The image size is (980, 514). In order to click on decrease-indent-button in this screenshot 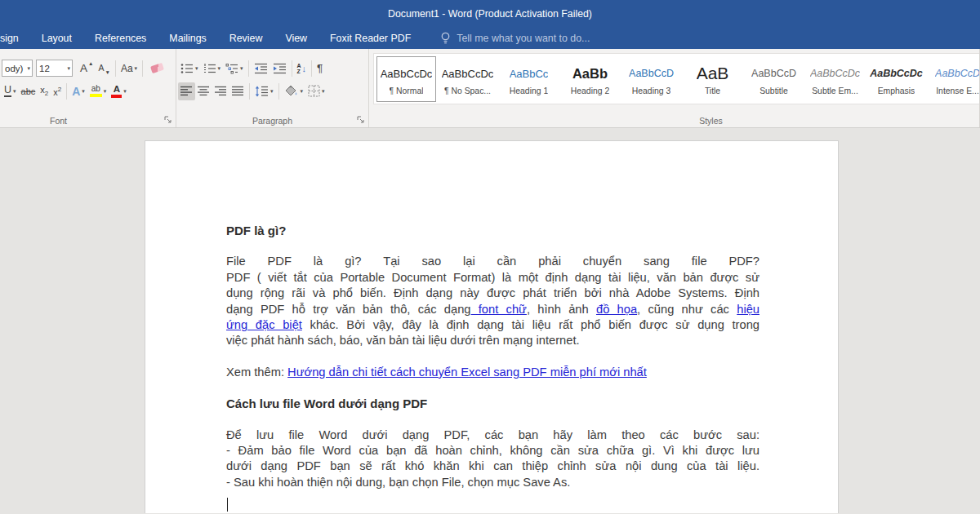, I will do `click(261, 69)`.